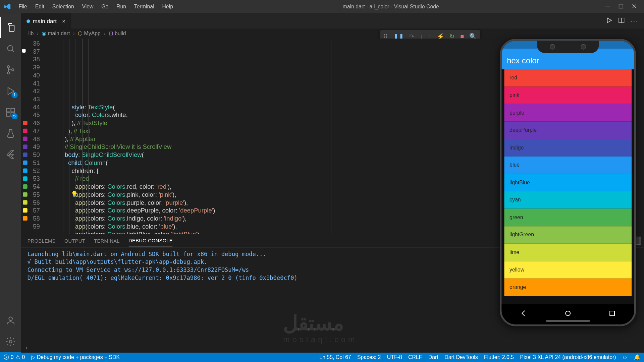 The width and height of the screenshot is (644, 362). Describe the element at coordinates (523, 61) in the screenshot. I see `app-title: hex color` at that location.